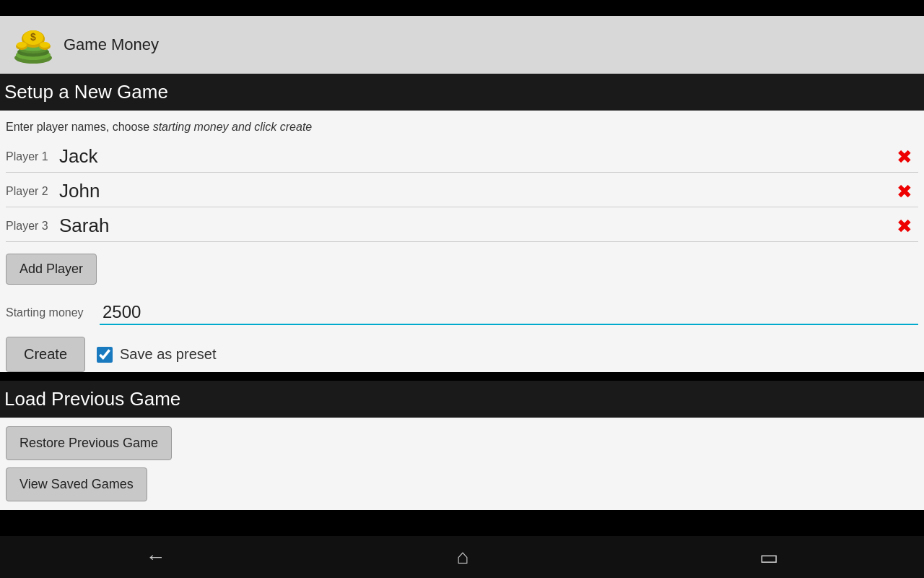 Image resolution: width=924 pixels, height=578 pixels. Describe the element at coordinates (45, 354) in the screenshot. I see `create-button: Create` at that location.